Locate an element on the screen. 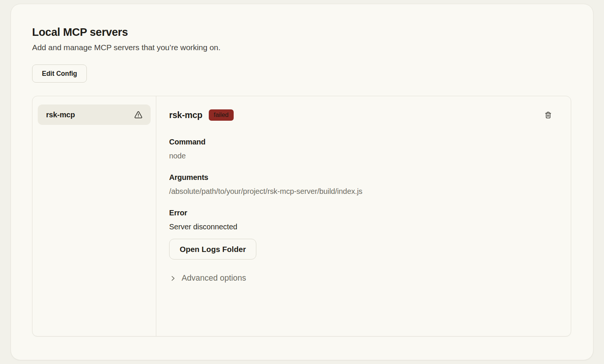 The image size is (604, 364). error-field: Error Server disconnected is located at coordinates (364, 220).